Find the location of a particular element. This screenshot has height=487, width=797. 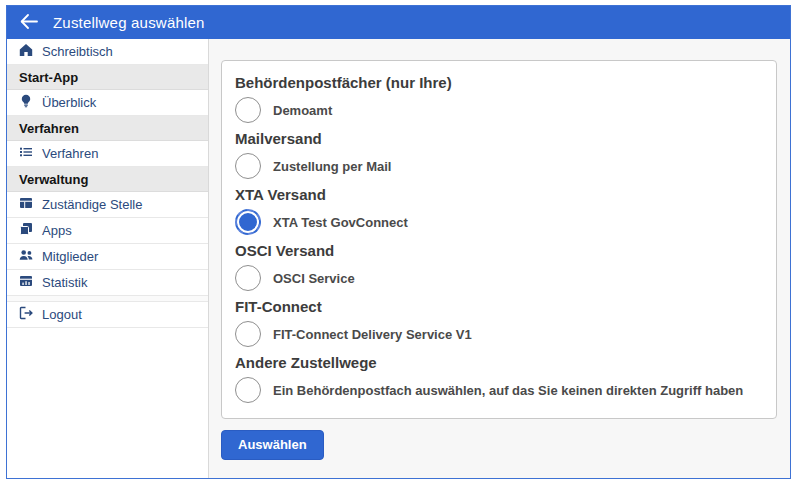

sidebar-item-schreibtisch: Schreibtisch is located at coordinates (108, 52).